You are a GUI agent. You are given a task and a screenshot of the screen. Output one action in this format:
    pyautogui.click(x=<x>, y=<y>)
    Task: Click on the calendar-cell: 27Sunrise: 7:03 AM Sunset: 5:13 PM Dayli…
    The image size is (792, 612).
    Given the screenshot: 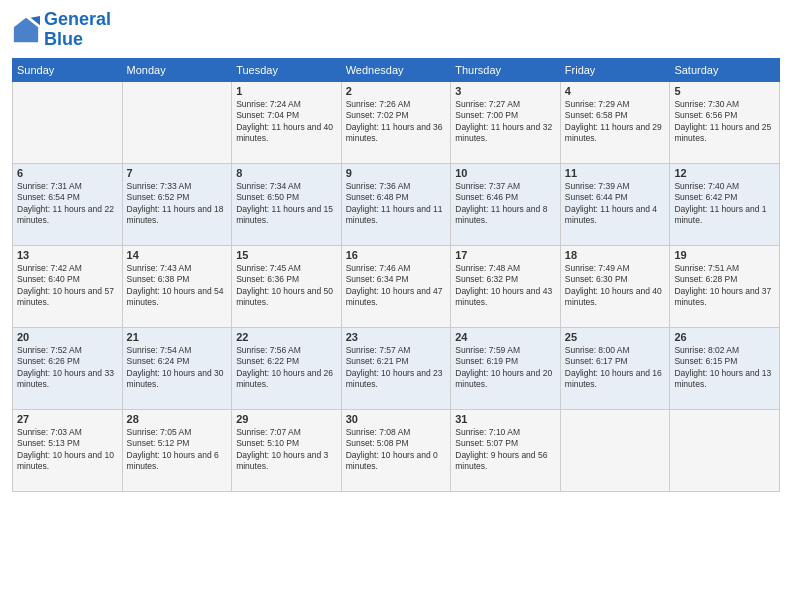 What is the action you would take?
    pyautogui.click(x=68, y=450)
    